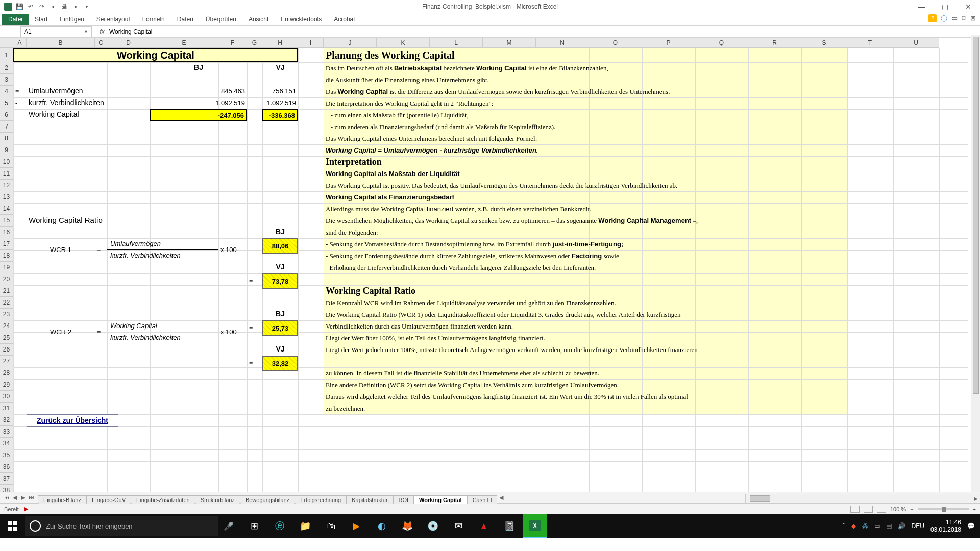  I want to click on sheet-nav: ⏮◀▶⏭, so click(19, 498).